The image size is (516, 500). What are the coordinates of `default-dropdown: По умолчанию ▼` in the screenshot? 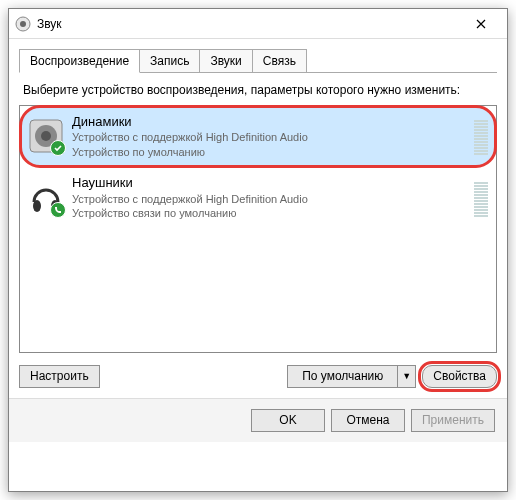 It's located at (352, 376).